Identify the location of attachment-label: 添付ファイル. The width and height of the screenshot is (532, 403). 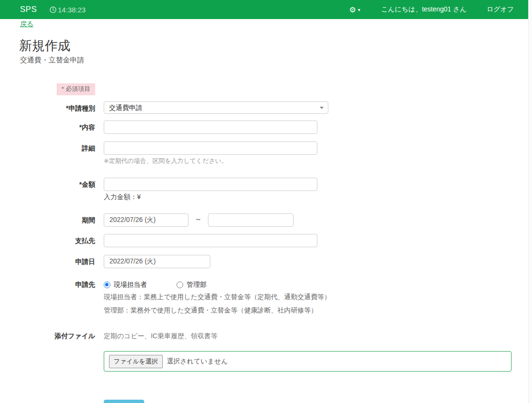
(58, 335).